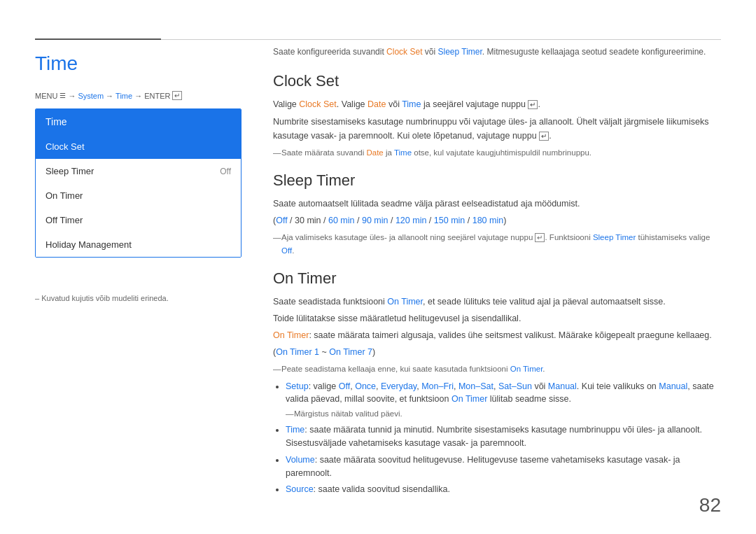 The width and height of the screenshot is (756, 534). I want to click on breadcrumb-enter: ENTER, so click(157, 96).